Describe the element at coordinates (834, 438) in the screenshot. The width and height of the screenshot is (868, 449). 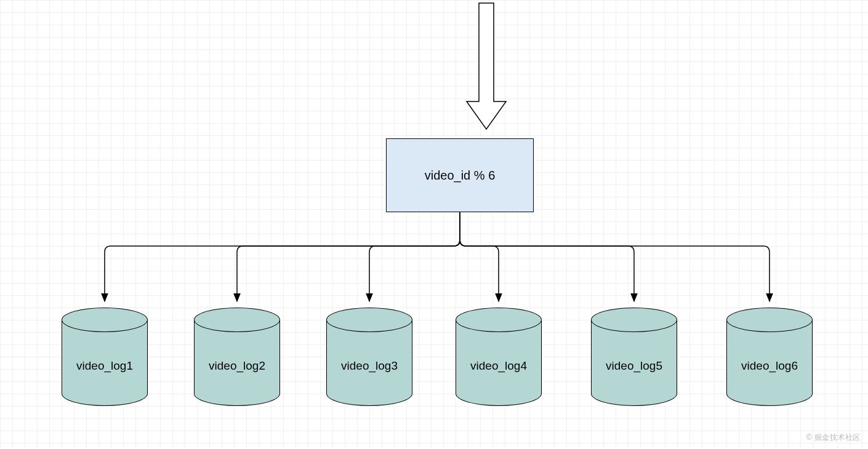
I see `watermark: © 掘金技术社区` at that location.